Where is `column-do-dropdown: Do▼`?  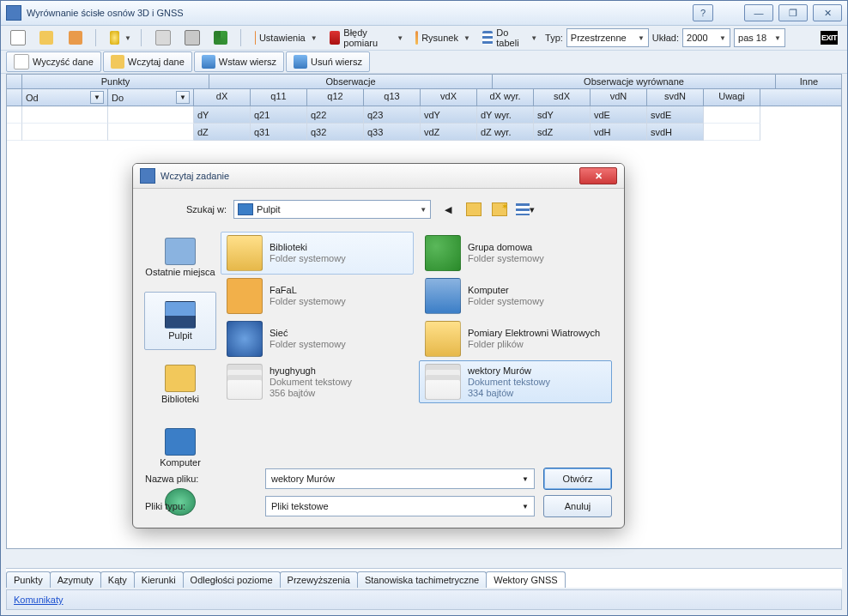
column-do-dropdown: Do▼ is located at coordinates (151, 98).